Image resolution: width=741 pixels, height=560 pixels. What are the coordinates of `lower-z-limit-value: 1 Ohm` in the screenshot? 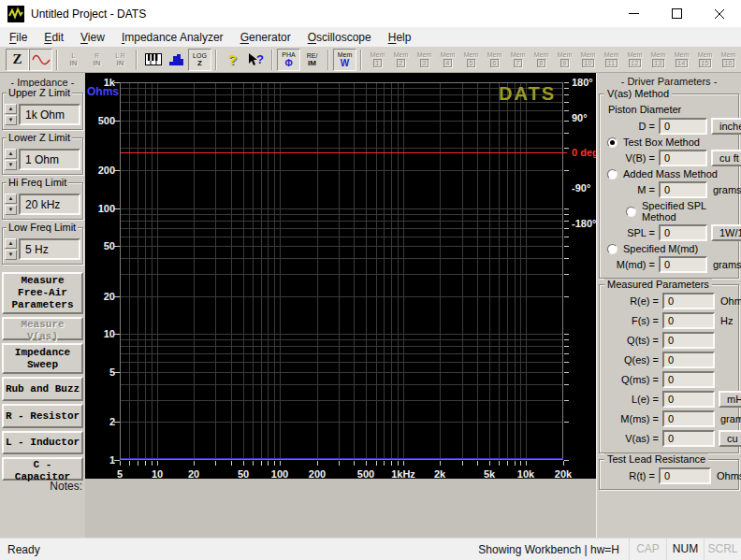 It's located at (50, 159).